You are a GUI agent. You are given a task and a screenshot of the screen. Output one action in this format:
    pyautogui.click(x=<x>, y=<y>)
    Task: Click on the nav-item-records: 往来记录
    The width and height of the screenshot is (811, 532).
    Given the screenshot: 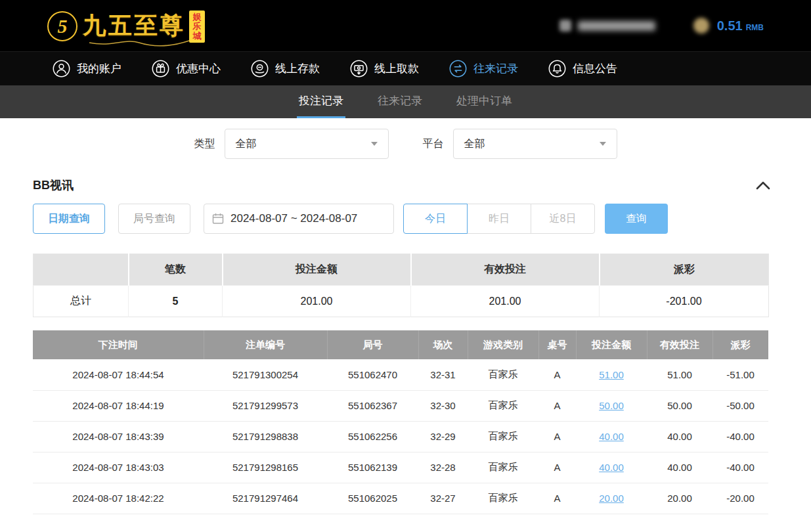 What is the action you would take?
    pyautogui.click(x=483, y=68)
    